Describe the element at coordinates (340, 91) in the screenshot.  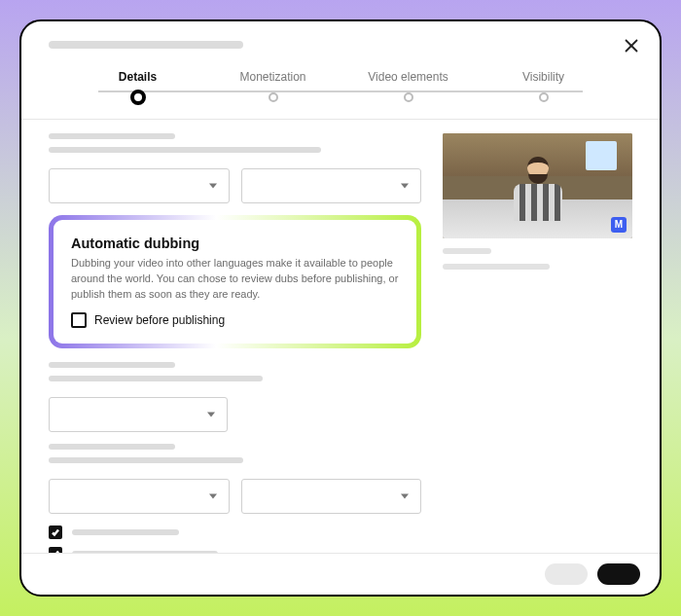
I see `stepper-line` at that location.